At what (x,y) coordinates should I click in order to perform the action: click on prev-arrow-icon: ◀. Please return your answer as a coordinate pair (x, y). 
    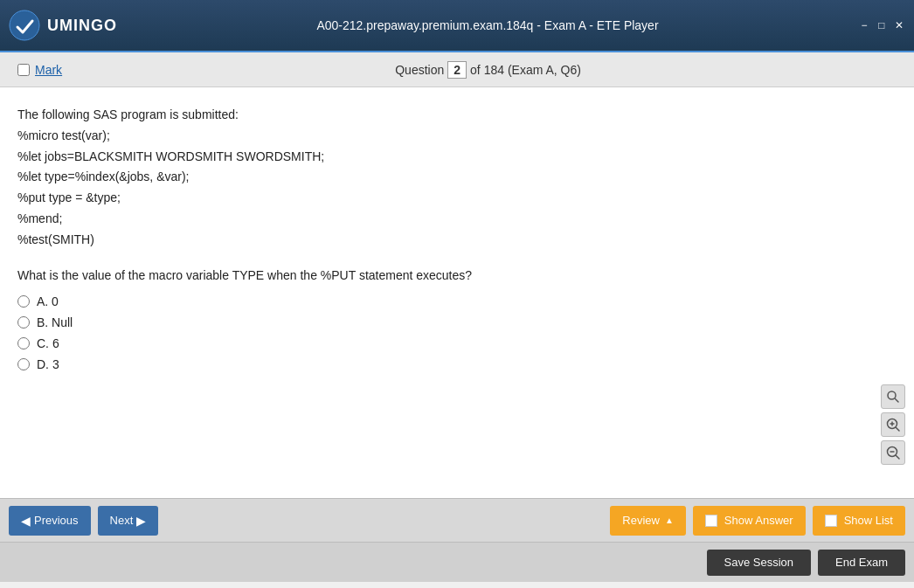
    Looking at the image, I should click on (26, 521).